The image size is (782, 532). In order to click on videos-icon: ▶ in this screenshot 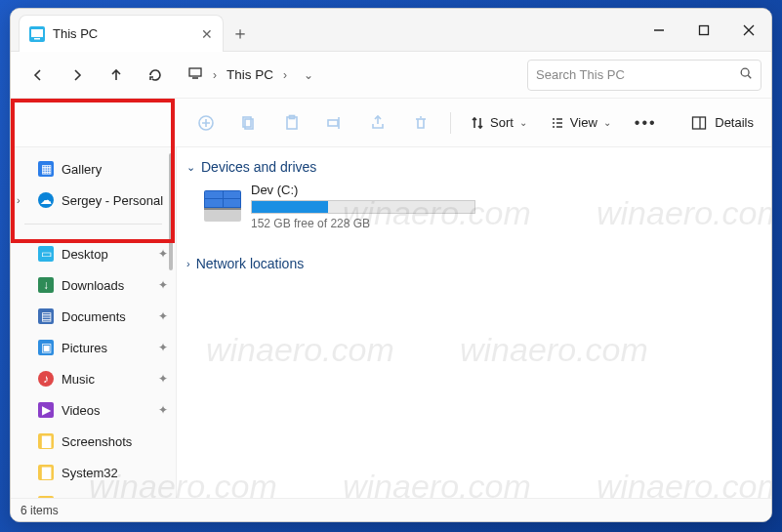, I will do `click(46, 410)`.